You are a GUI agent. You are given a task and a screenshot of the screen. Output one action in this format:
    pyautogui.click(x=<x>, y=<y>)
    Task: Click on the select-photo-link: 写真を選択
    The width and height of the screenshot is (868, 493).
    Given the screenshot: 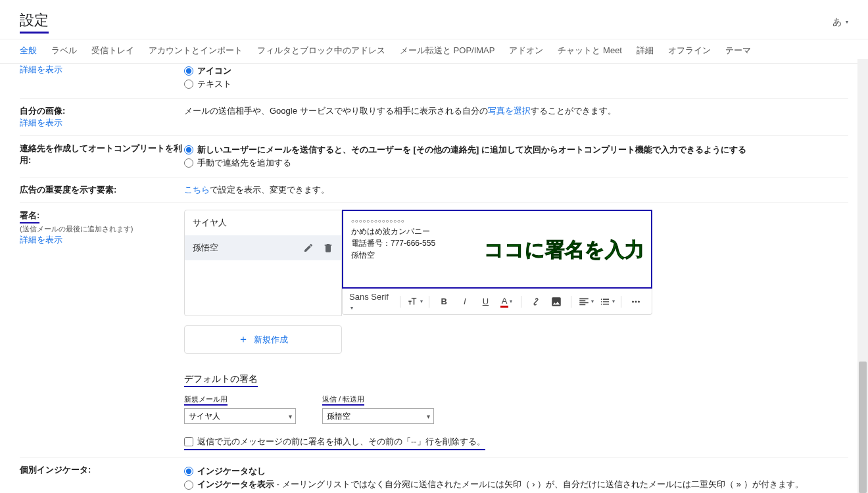 What is the action you would take?
    pyautogui.click(x=509, y=110)
    